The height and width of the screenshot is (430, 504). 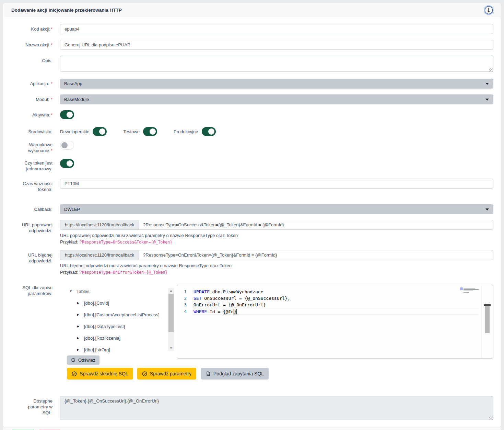 I want to click on editor-line: 2 SET OnSuccessUrl = {@_OnSuccessUrl},, so click(x=335, y=298).